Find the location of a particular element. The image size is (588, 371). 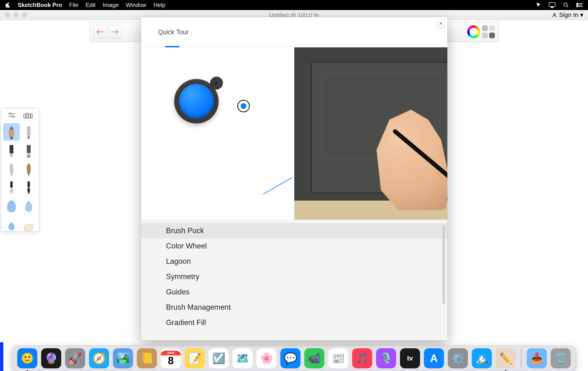

dock-tv: tv is located at coordinates (410, 358).